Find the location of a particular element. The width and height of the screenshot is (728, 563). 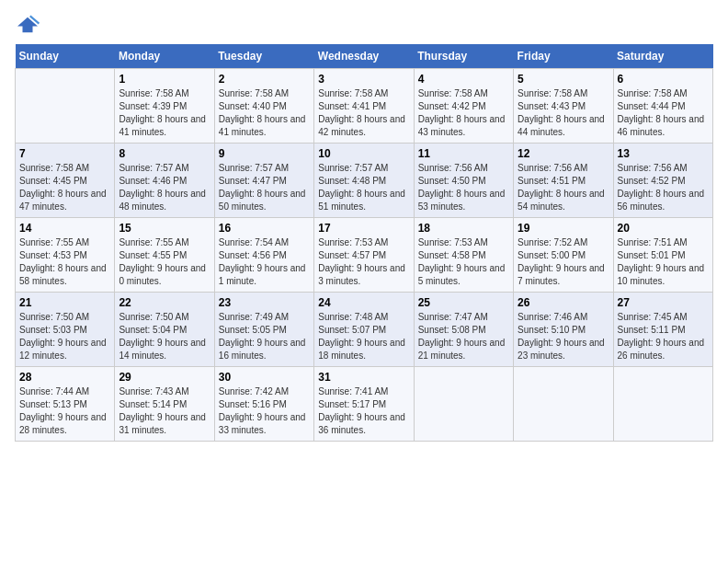

sunrise-text: Sunrise: 7:51 AM is located at coordinates (653, 243).